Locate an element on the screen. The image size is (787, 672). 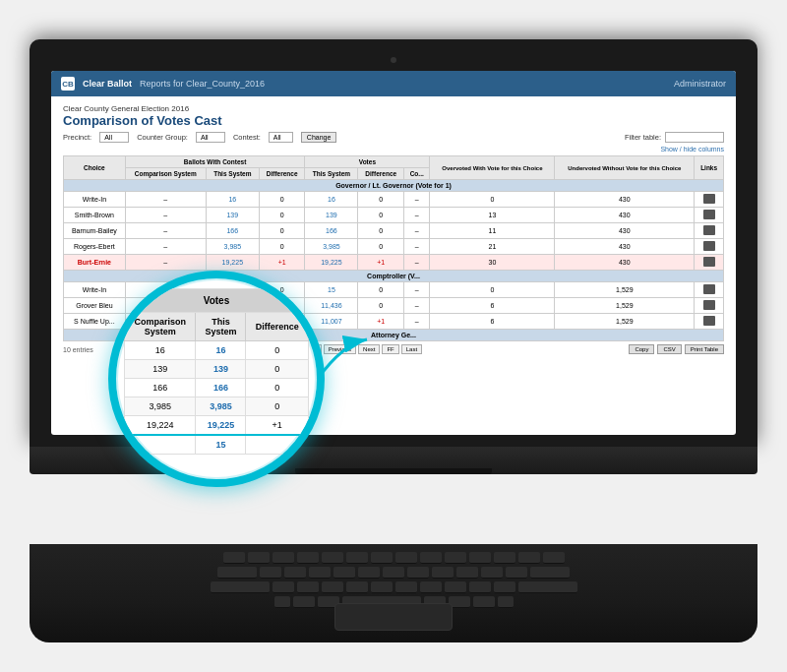
col-undervoted: Undervoted Without Vote for this Choice is located at coordinates (625, 168).